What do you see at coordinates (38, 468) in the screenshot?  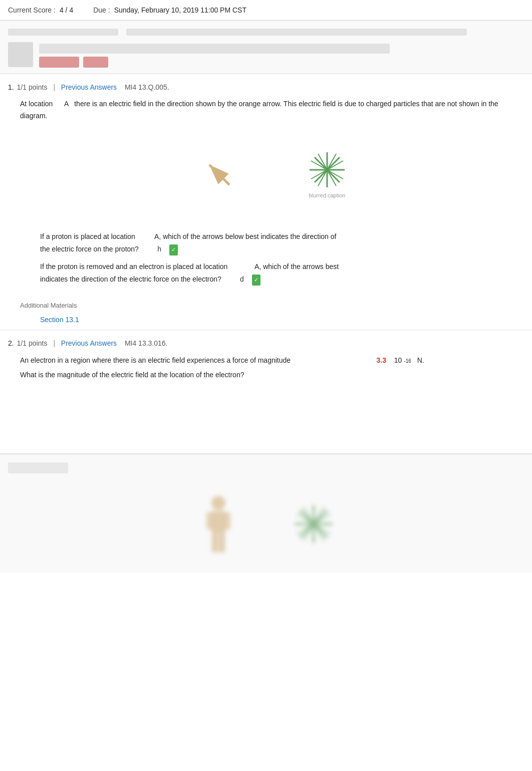 I see `bottom-blurred-btn` at bounding box center [38, 468].